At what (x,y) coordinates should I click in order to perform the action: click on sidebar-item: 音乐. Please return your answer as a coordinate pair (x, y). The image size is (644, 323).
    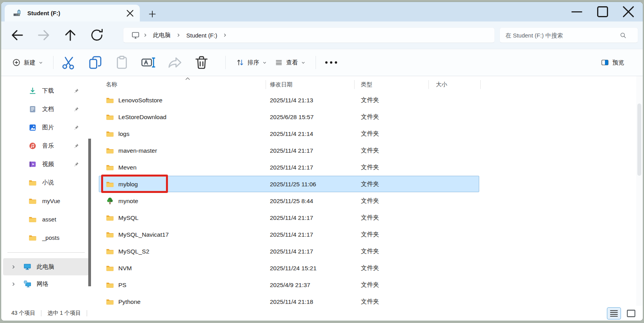
    Looking at the image, I should click on (46, 146).